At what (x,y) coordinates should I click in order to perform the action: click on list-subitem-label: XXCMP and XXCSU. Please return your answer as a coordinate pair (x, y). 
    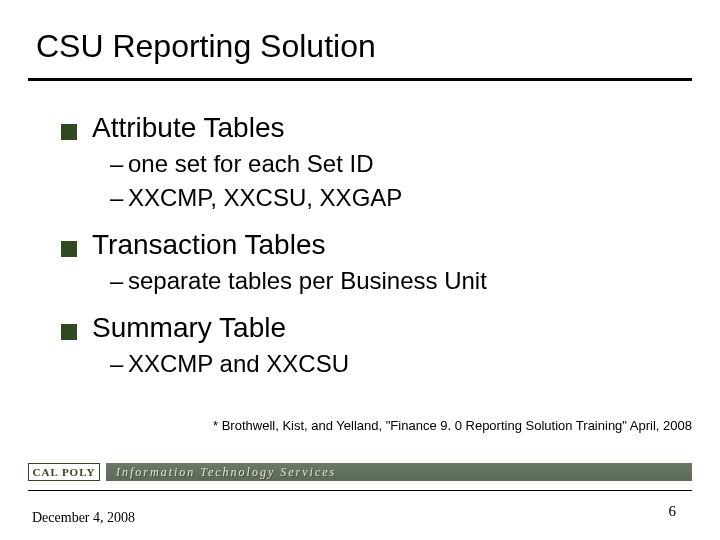
    Looking at the image, I should click on (238, 364).